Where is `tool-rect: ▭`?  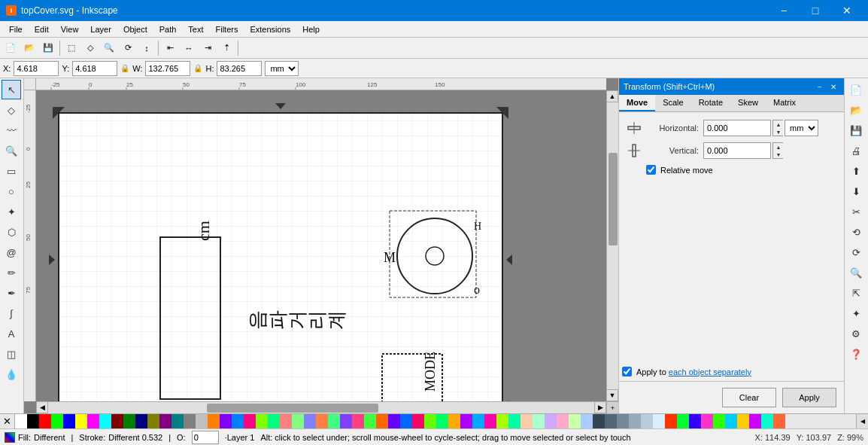
tool-rect: ▭ is located at coordinates (11, 171).